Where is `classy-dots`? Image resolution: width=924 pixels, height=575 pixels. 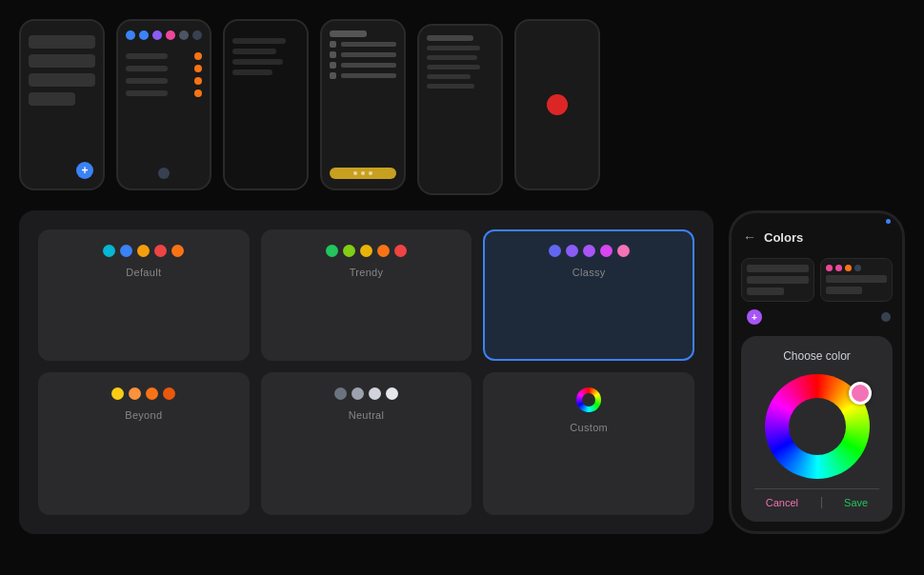
classy-dots is located at coordinates (589, 251).